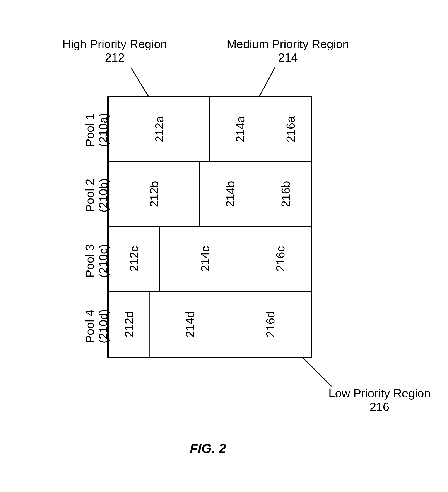 Image resolution: width=448 pixels, height=492 pixels. What do you see at coordinates (97, 326) in the screenshot?
I see `row-label-4: Pool 4 (210d)` at bounding box center [97, 326].